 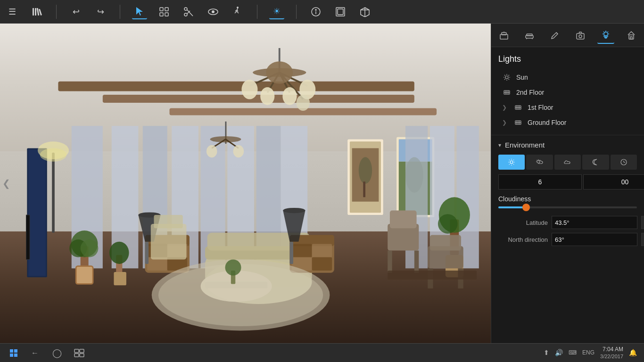 What do you see at coordinates (568, 162) in the screenshot?
I see `tod-cloudy-btn` at bounding box center [568, 162].